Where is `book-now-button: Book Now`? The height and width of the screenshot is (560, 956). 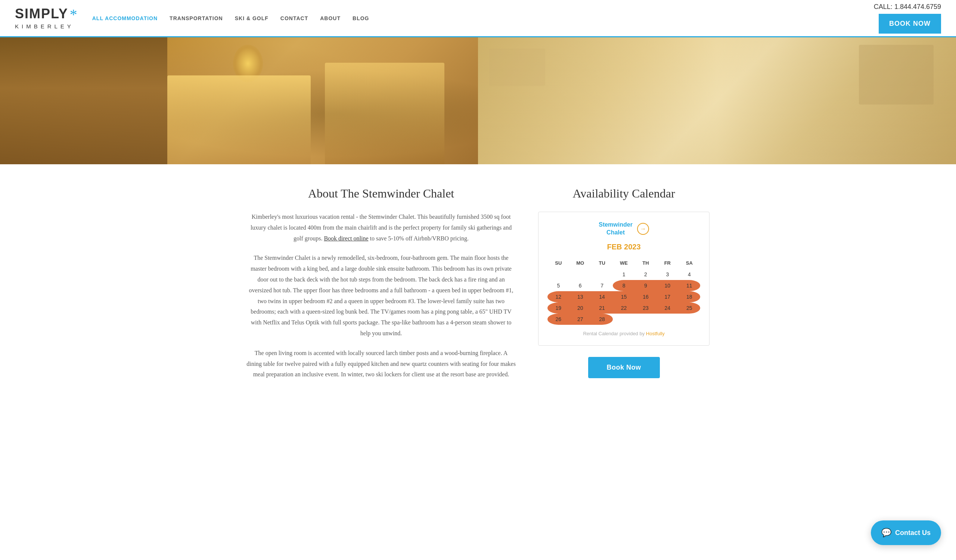 book-now-button: Book Now is located at coordinates (624, 367).